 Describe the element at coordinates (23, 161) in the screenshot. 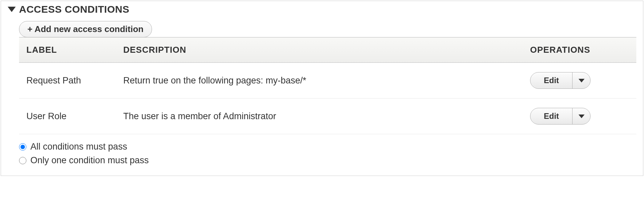

I see `radio-one-condition` at that location.